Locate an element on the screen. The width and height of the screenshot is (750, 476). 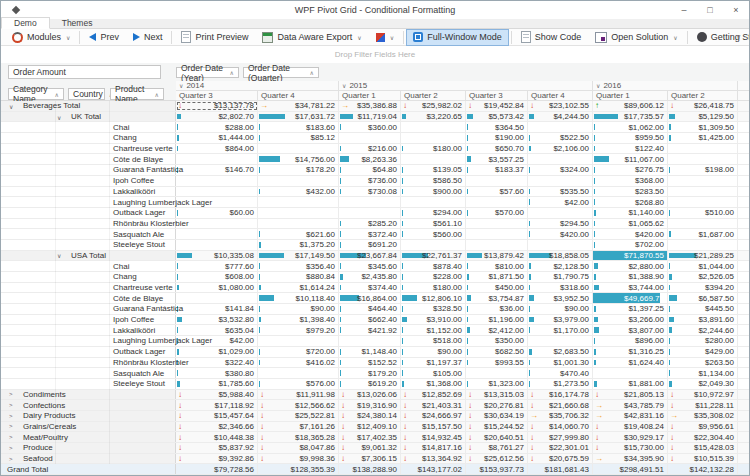
pivot-cell: $139.05 is located at coordinates (434, 170).